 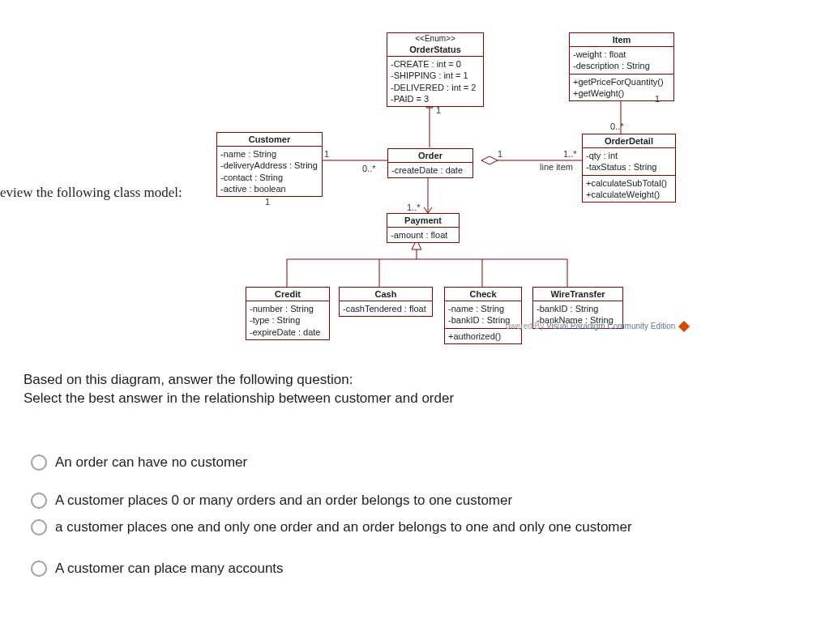 I want to click on attr: -number : String, so click(x=288, y=309).